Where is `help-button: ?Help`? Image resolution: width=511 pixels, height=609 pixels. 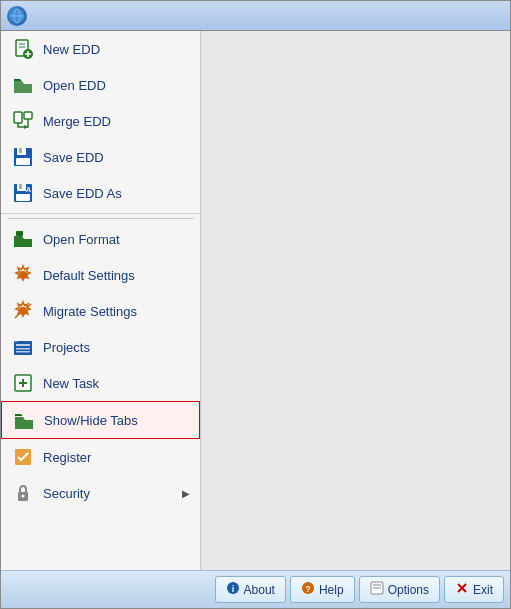 help-button: ?Help is located at coordinates (322, 590).